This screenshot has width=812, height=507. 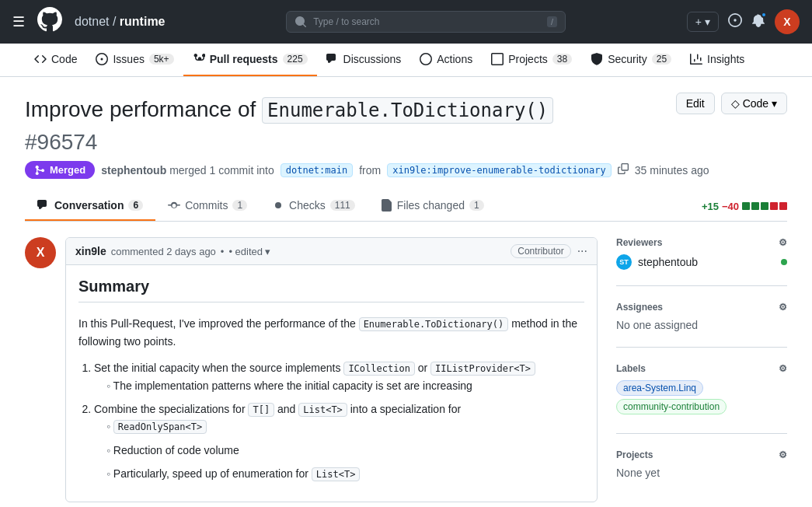 I want to click on comment-time: commented 2 days ago, so click(x=163, y=252).